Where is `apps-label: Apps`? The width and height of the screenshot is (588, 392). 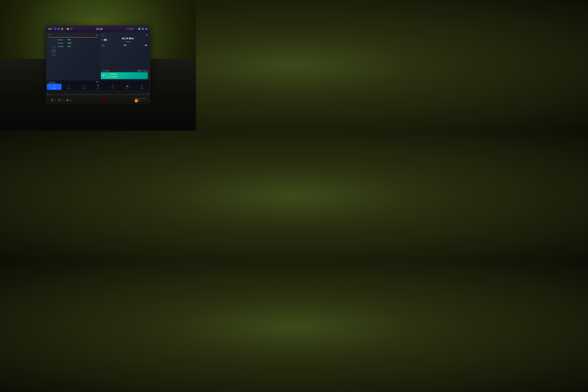 apps-label: Apps is located at coordinates (142, 88).